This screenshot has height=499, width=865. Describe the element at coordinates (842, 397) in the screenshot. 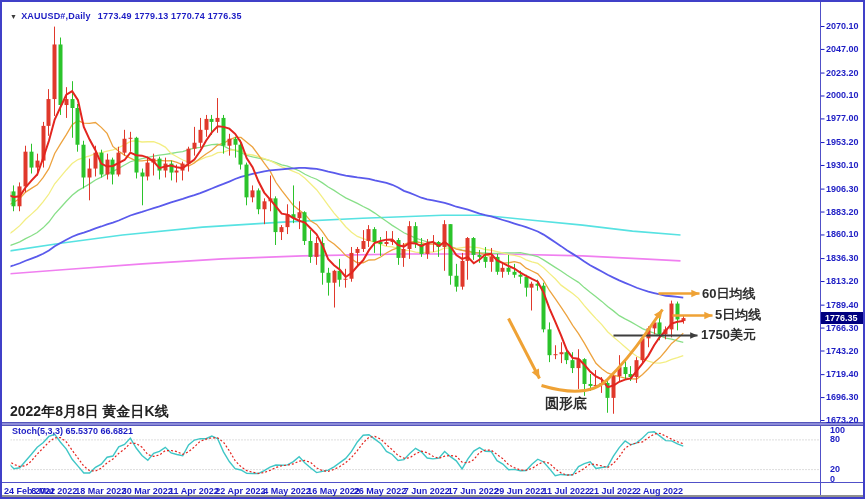

I see `price-tick-label: 1696.30` at that location.